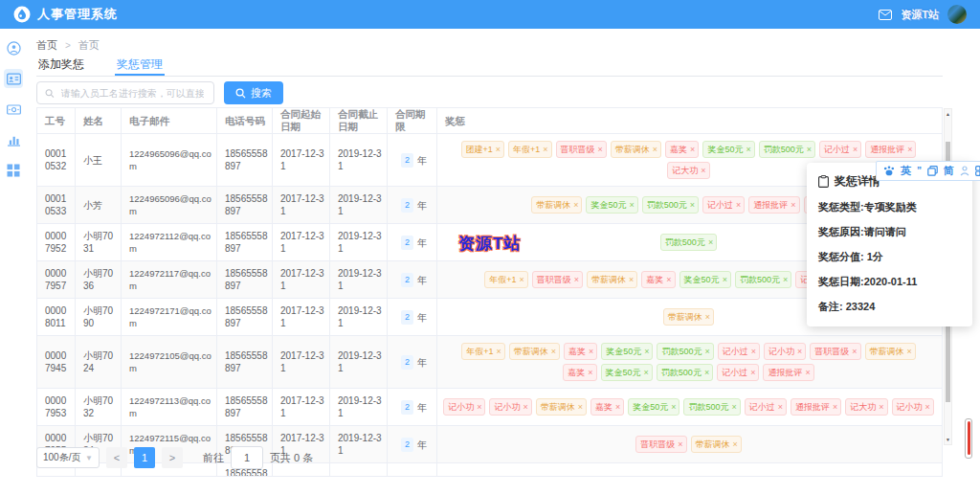 The height and width of the screenshot is (495, 980). I want to click on translate-cn-button: 简, so click(949, 170).